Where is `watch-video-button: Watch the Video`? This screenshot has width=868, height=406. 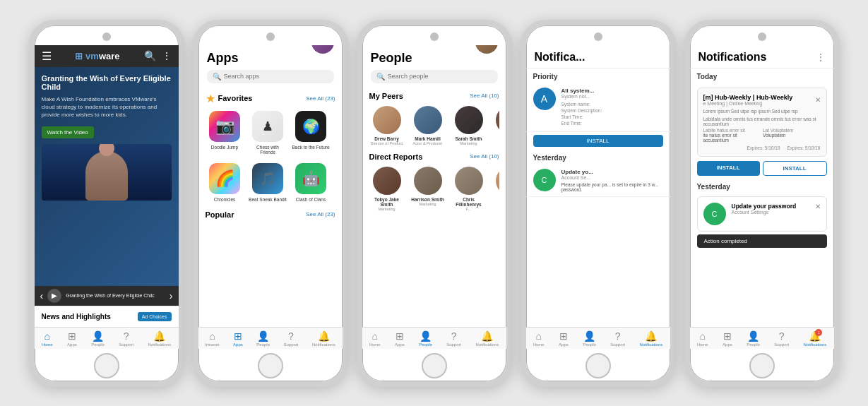
watch-video-button: Watch the Video is located at coordinates (68, 133).